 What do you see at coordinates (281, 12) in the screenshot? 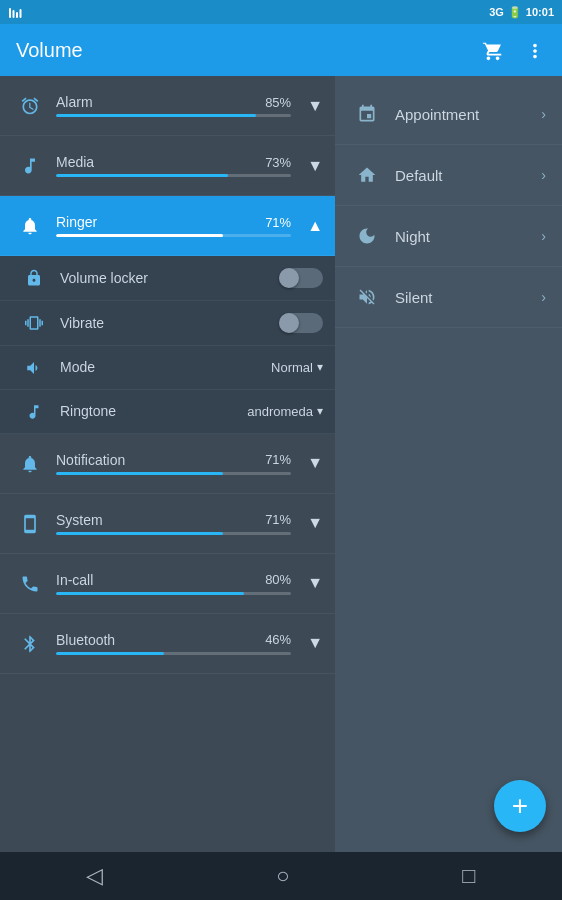
I see `status-bar: 3G 🔋 10:01` at bounding box center [281, 12].